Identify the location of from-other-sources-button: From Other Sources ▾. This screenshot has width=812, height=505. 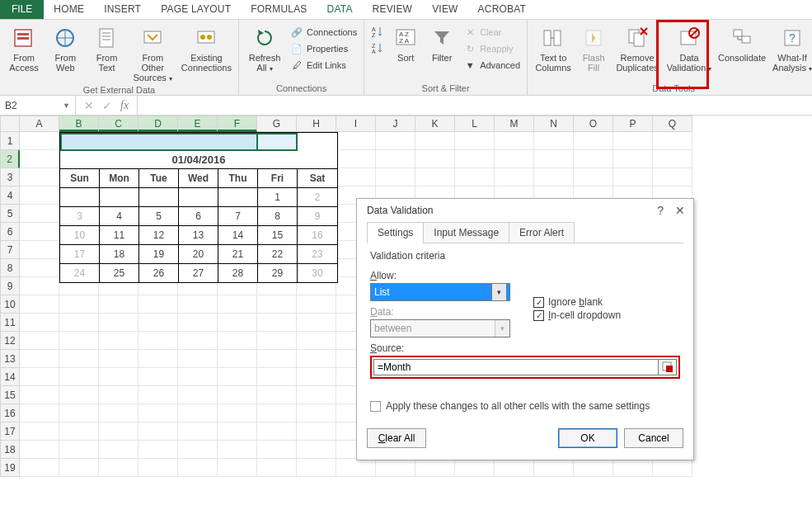
(153, 53).